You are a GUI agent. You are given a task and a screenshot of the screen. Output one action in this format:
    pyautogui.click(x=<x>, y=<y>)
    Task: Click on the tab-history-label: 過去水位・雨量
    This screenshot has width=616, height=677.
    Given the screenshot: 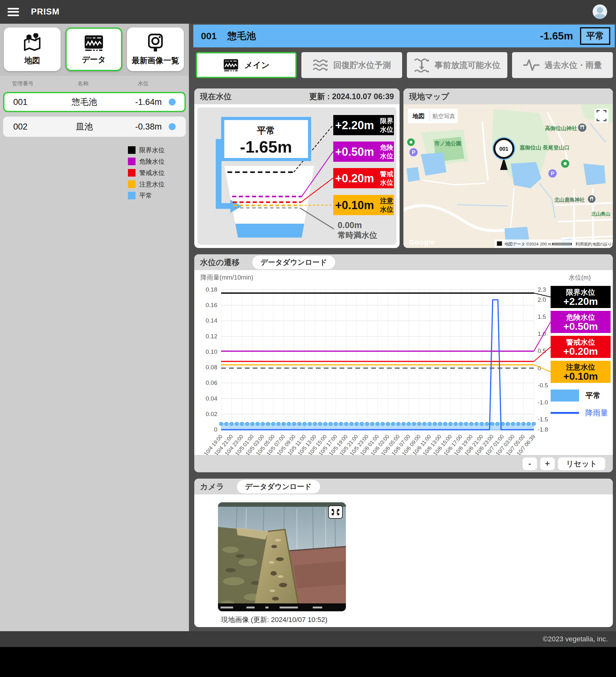 What is the action you would take?
    pyautogui.click(x=573, y=65)
    